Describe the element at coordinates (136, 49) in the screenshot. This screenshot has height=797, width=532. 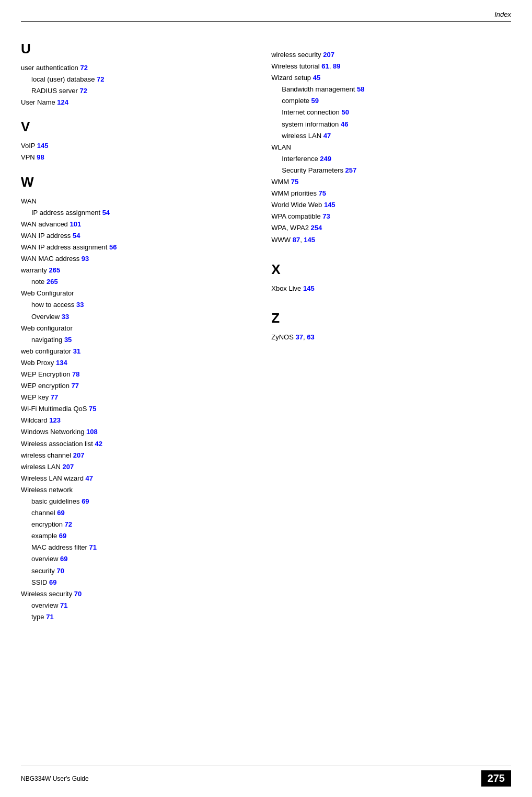
I see `section-u: U` at that location.